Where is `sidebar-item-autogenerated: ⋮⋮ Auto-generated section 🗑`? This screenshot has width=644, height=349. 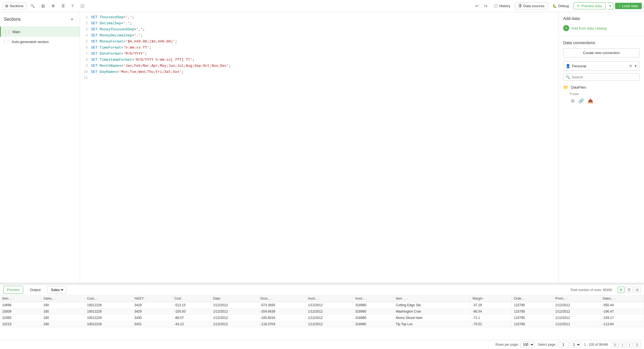 sidebar-item-autogenerated: ⋮⋮ Auto-generated section 🗑 is located at coordinates (40, 42).